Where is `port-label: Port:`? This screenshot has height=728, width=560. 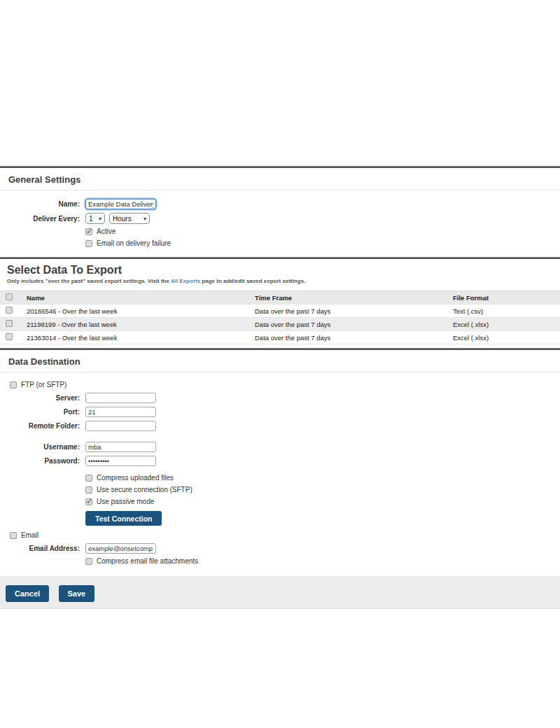
port-label: Port: is located at coordinates (40, 412).